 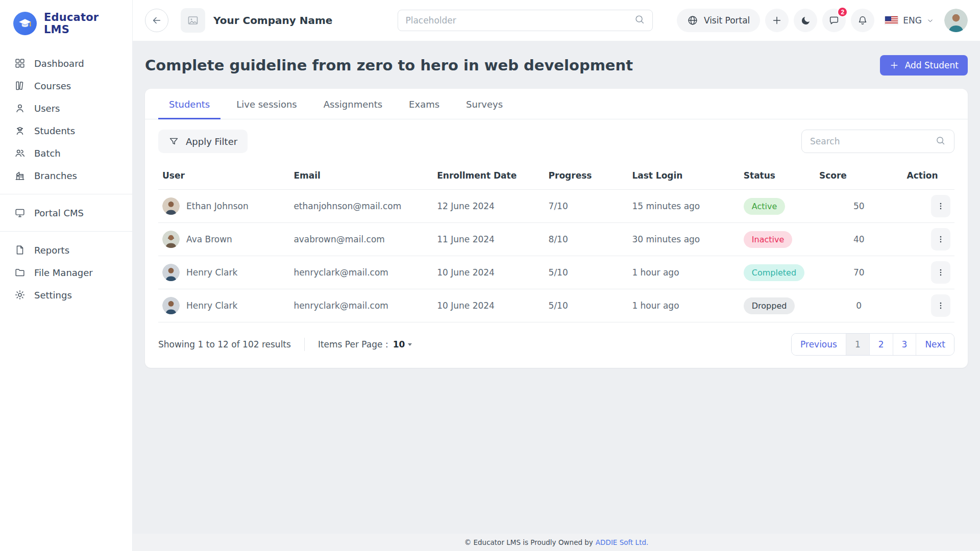 I want to click on add-quick-button, so click(x=777, y=20).